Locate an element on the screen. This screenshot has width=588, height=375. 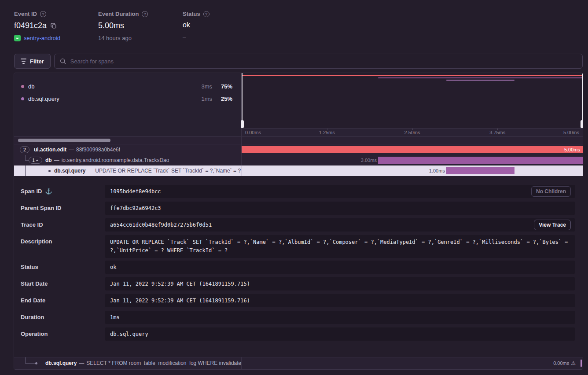
horizontal-scrollbar is located at coordinates (64, 140).